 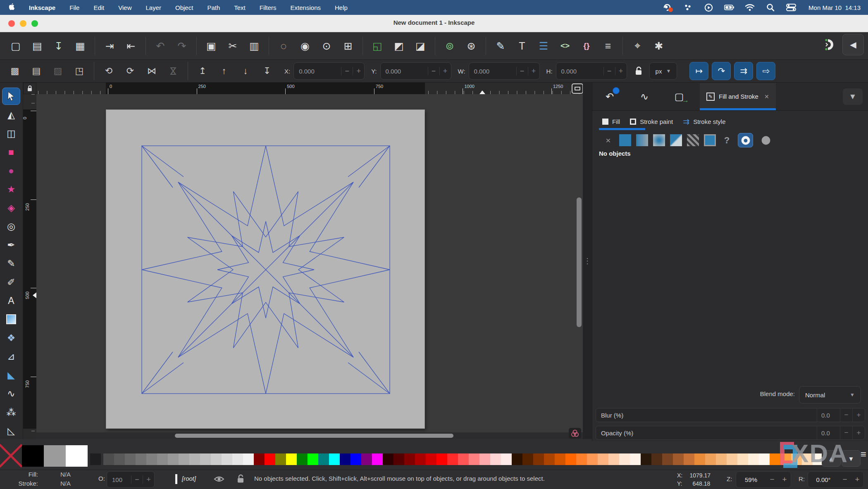 What do you see at coordinates (836, 480) in the screenshot?
I see `rotation-spinner: 0.00° − +` at bounding box center [836, 480].